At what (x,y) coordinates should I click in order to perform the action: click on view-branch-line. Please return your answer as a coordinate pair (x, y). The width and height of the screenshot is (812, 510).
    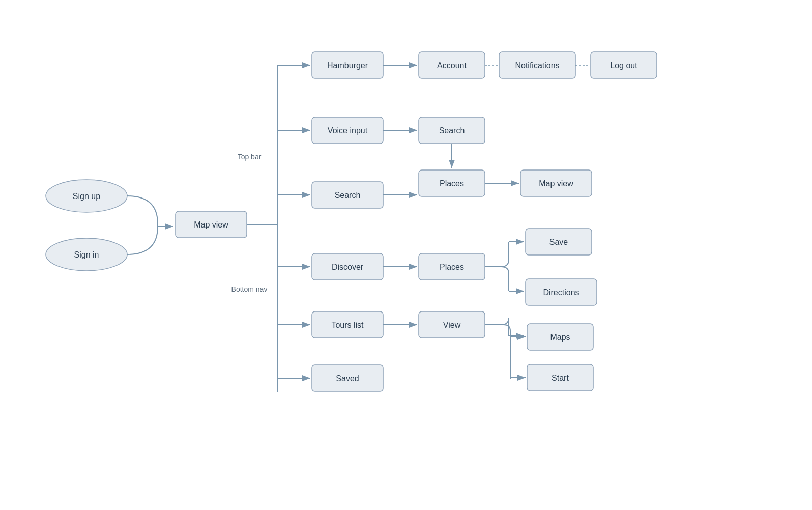
    Looking at the image, I should click on (498, 329).